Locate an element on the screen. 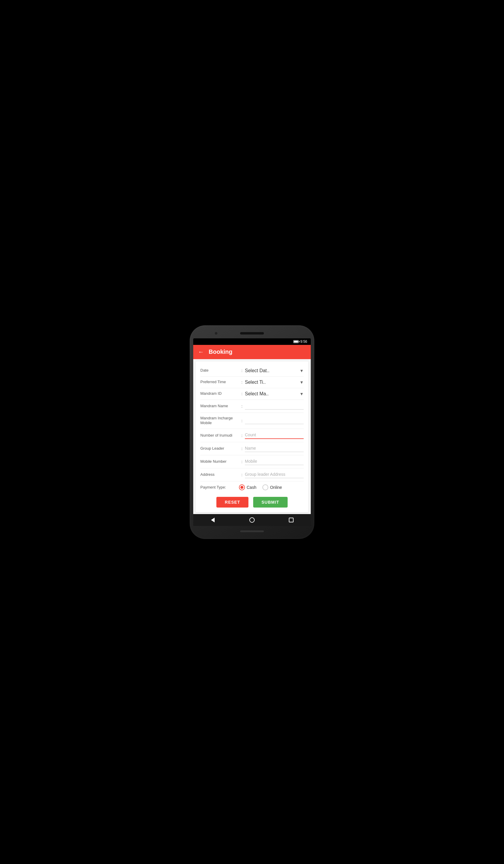 This screenshot has width=504, height=864. date-colon: : is located at coordinates (242, 370).